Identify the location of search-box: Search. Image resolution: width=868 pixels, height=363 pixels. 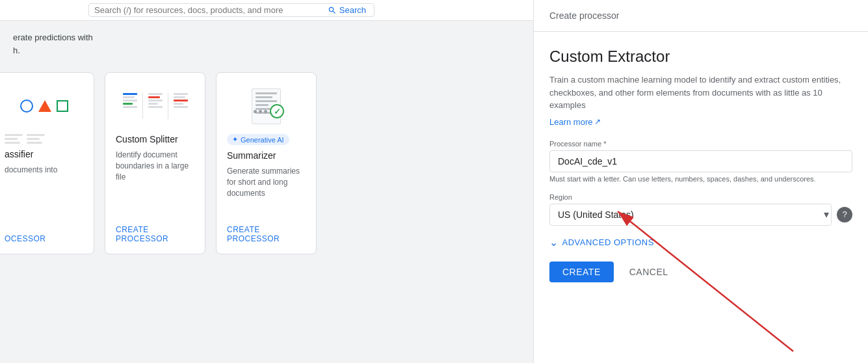
(231, 10).